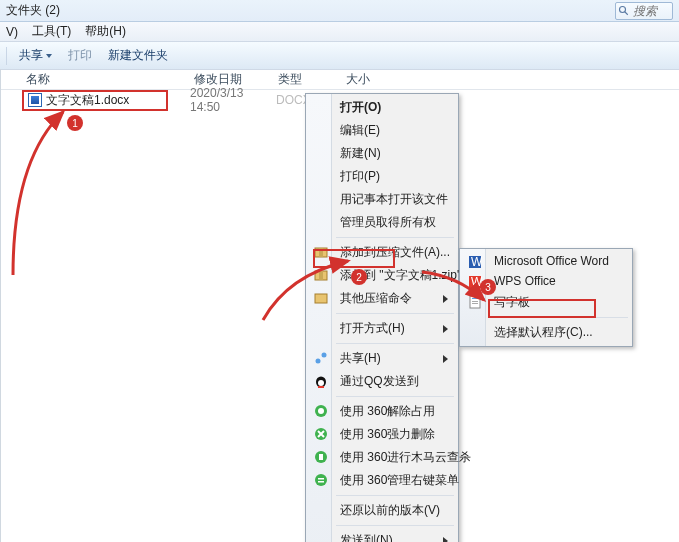 The image size is (679, 542). I want to click on ctx-new: 新建(N), so click(382, 154).